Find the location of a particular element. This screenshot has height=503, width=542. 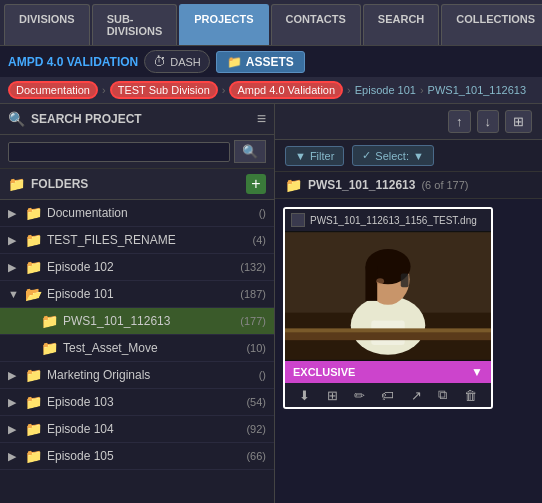

grid-view-button: ⊞ is located at coordinates (518, 122).